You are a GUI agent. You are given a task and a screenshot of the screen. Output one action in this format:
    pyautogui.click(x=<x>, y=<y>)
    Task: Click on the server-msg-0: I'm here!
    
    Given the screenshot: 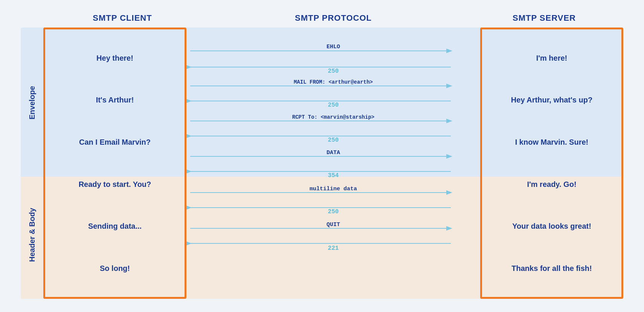 What is the action you would take?
    pyautogui.click(x=552, y=58)
    